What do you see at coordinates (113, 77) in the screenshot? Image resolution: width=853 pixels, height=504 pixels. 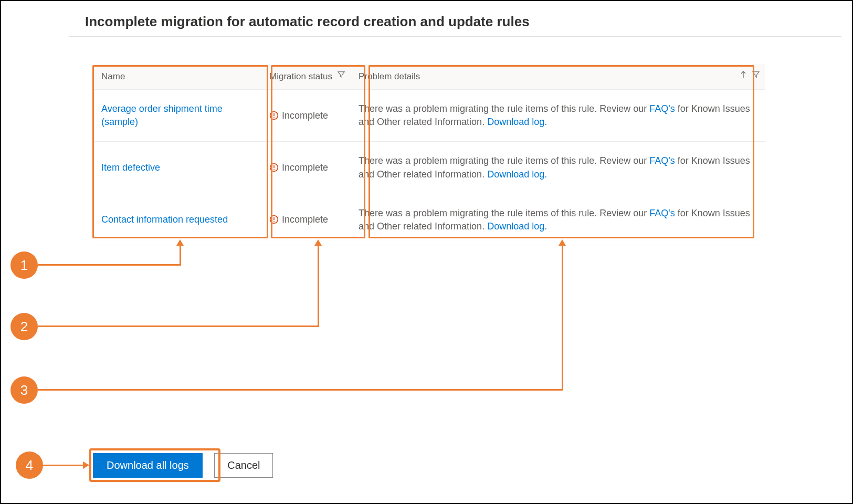 I see `column-header-name-label: Name` at bounding box center [113, 77].